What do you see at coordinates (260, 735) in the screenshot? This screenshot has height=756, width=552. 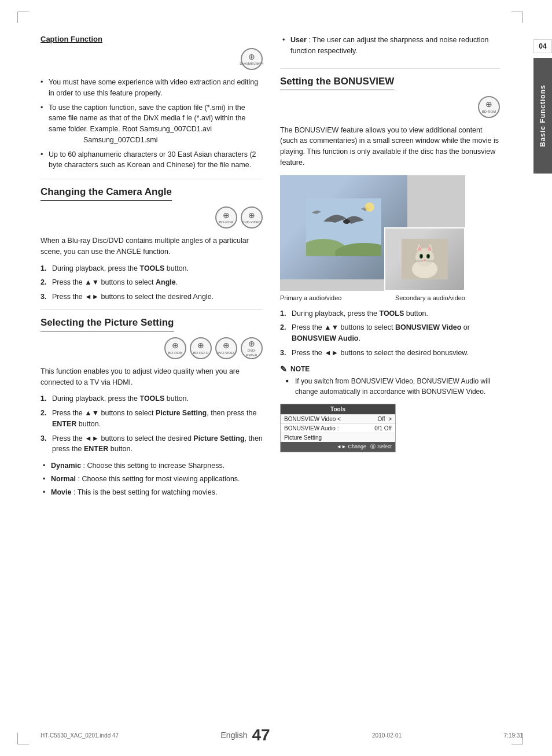 I see `page-number: 47` at bounding box center [260, 735].